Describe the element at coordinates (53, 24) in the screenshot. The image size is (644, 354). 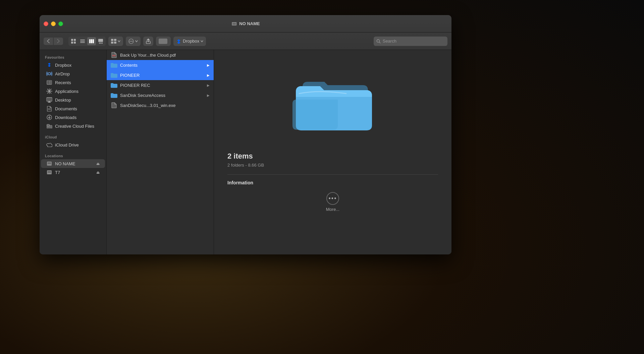
I see `minimize-button` at that location.